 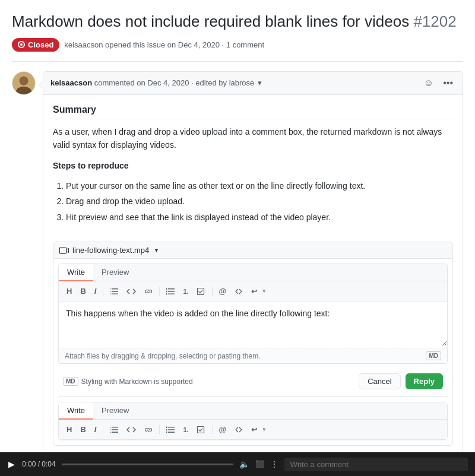 I want to click on play-button: ▶, so click(x=12, y=464).